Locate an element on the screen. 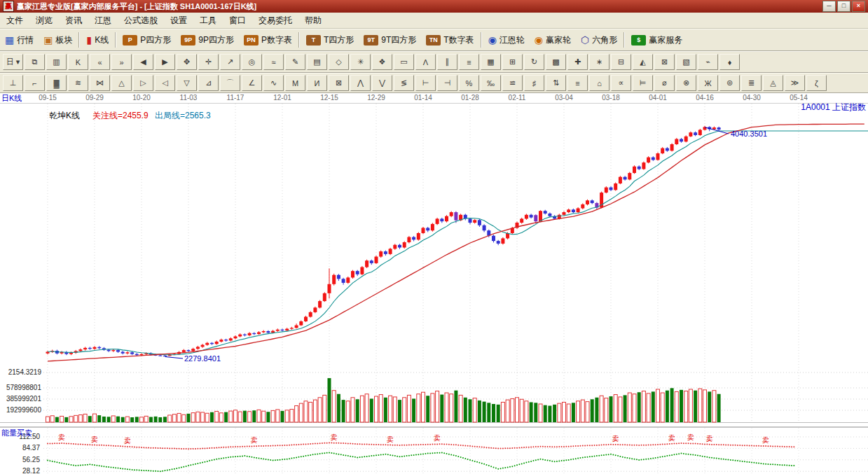  drawing-tool-icon: ⊟ is located at coordinates (621, 62).